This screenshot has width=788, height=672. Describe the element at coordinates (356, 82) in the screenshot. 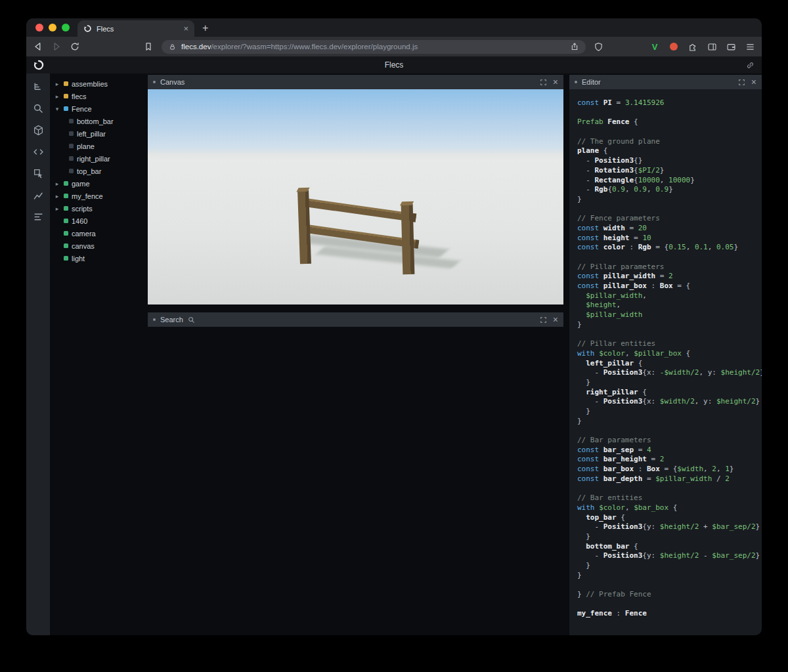

I see `canvas-panel-header: Canvas ×` at that location.